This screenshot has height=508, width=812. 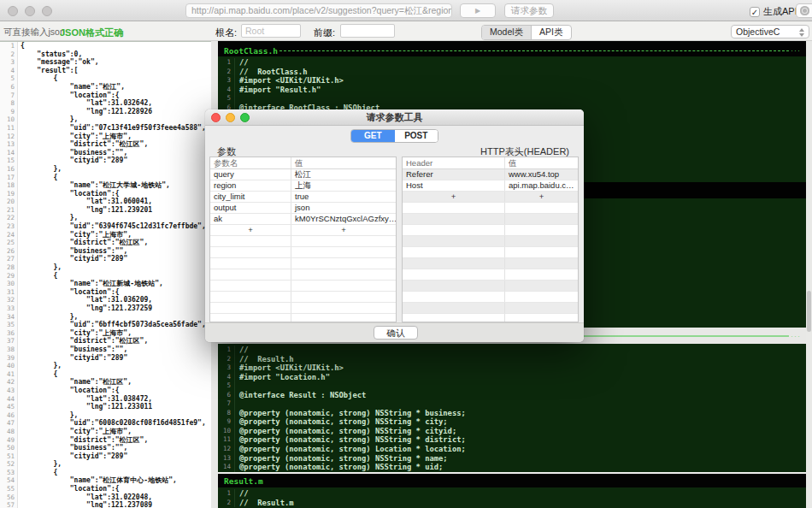 What do you see at coordinates (106, 128) in the screenshot?
I see `json-line: 11 "uid":"07c13f41e9f50f3feee4a588",` at bounding box center [106, 128].